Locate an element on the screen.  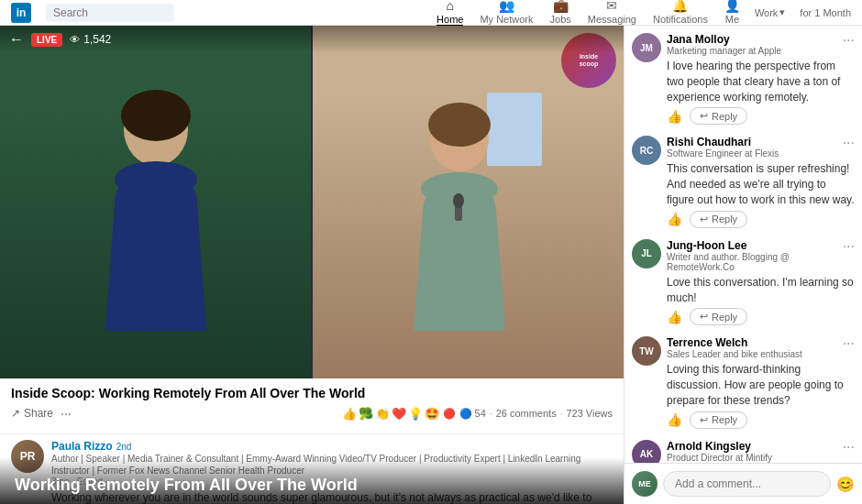
curious-emoji: 🤩 is located at coordinates (432, 414).